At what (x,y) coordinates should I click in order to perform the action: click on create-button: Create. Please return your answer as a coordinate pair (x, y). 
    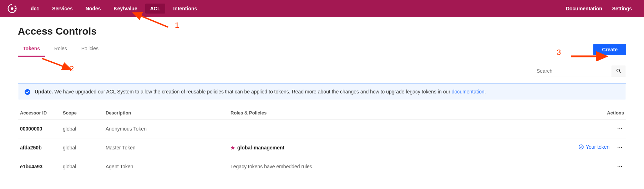
    Looking at the image, I should click on (610, 50).